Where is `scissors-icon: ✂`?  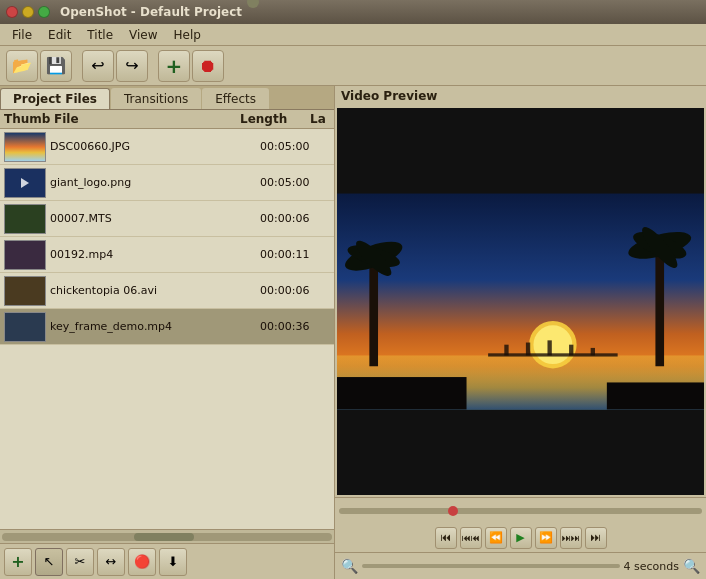
scissors-icon: ✂ is located at coordinates (80, 562).